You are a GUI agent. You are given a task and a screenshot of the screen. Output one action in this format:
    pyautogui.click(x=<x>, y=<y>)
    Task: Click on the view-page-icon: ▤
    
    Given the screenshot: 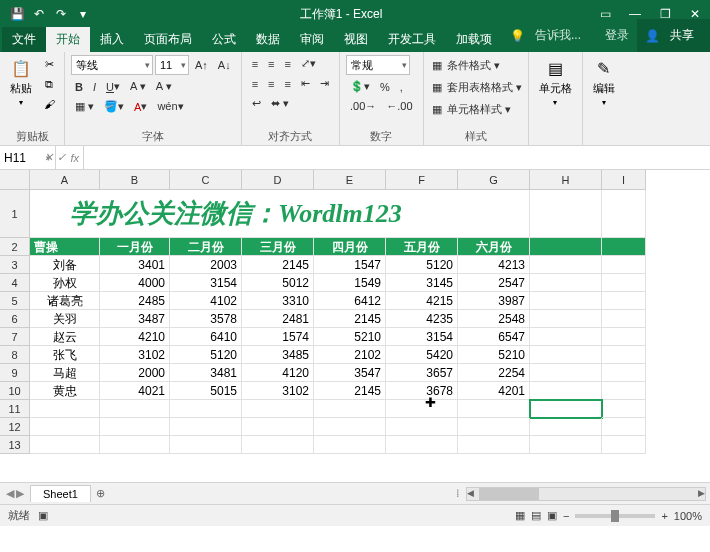 What is the action you would take?
    pyautogui.click(x=536, y=516)
    